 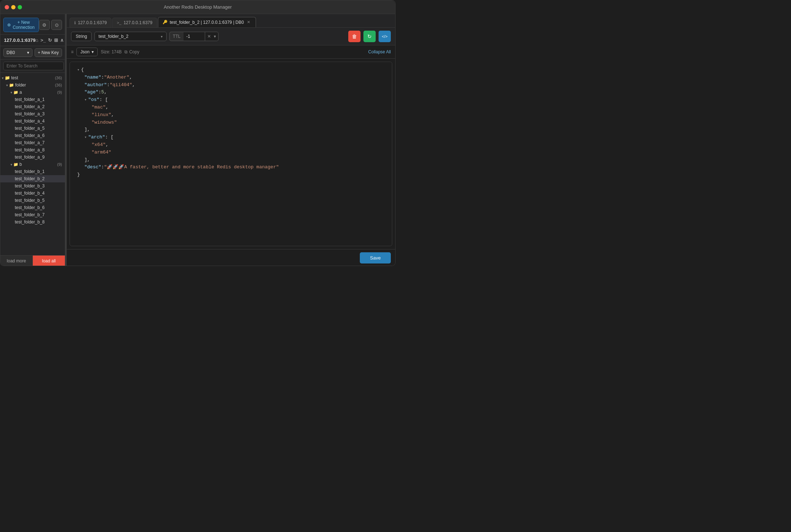 I want to click on key-name-arrow: ▾, so click(x=162, y=37).